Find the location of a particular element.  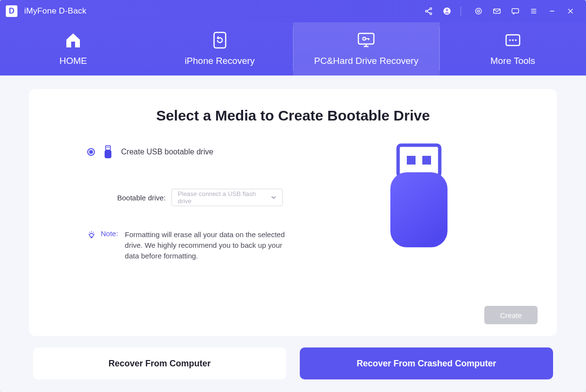

usb-small-icon is located at coordinates (108, 152).